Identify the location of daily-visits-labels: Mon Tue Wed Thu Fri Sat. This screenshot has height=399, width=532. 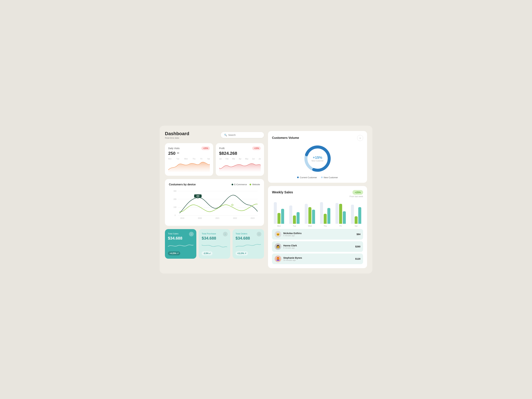
(189, 159).